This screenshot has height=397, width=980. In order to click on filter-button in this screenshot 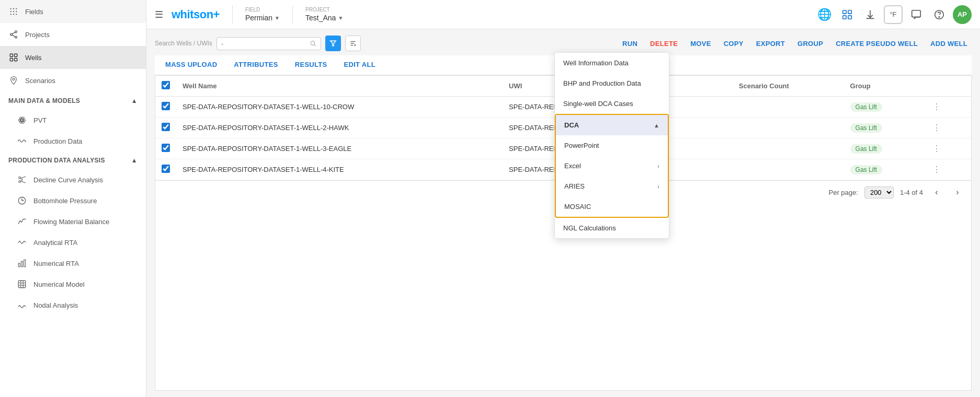, I will do `click(333, 43)`.